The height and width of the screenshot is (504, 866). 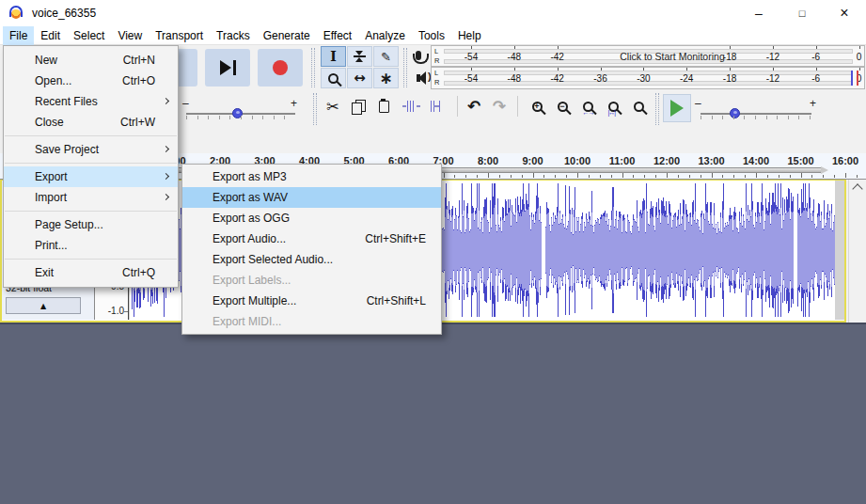 I want to click on vertical-scrollbar, so click(x=858, y=251).